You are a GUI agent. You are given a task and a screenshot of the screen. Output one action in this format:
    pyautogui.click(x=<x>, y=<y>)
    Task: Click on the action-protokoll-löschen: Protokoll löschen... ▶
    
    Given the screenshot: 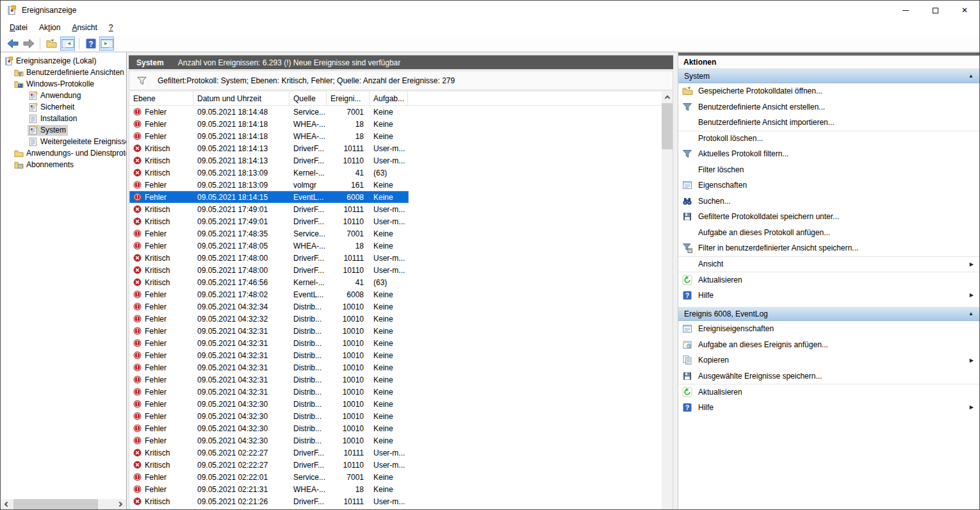 What is the action you would take?
    pyautogui.click(x=829, y=138)
    